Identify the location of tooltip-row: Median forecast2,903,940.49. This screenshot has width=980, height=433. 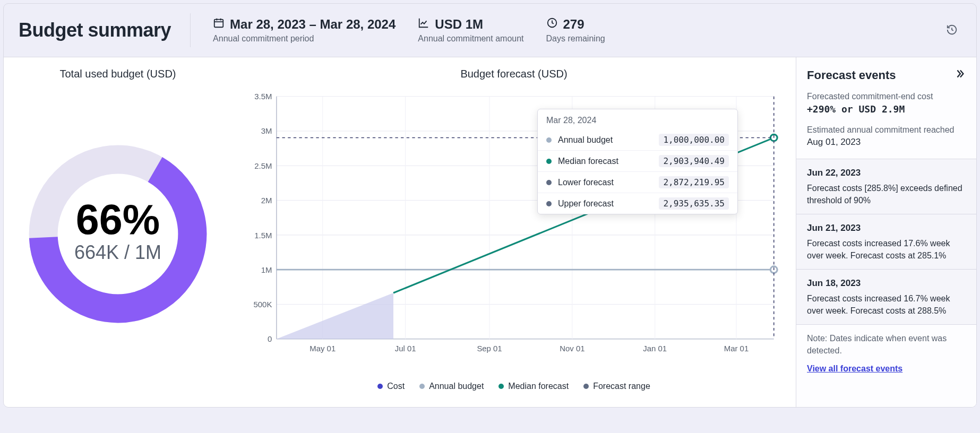
(638, 161).